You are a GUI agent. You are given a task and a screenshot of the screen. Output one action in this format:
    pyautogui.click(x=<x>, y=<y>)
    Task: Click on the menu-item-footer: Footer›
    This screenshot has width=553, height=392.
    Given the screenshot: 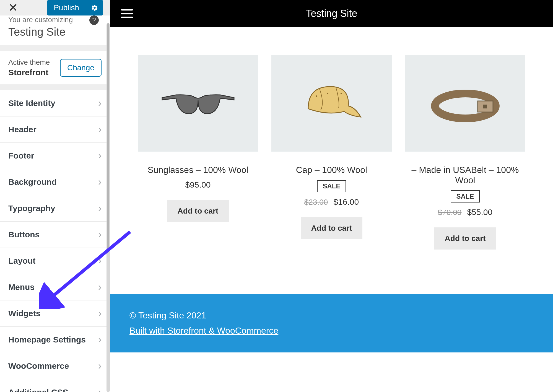 What is the action you would take?
    pyautogui.click(x=55, y=156)
    